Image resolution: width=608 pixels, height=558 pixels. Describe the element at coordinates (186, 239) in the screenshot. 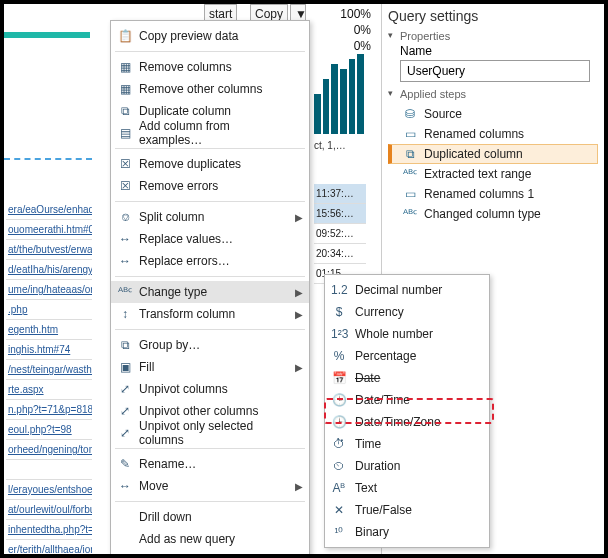

I see `menu-label: Replace values…` at that location.